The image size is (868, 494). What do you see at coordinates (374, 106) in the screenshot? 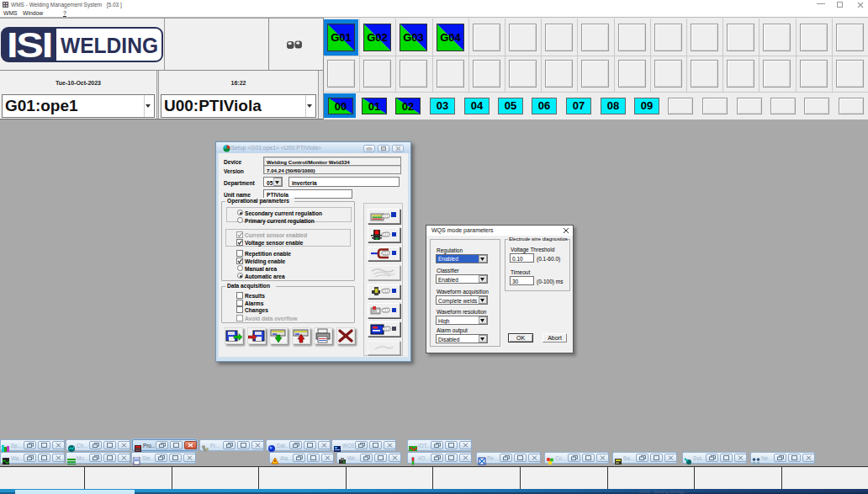
I see `svg-text: 01` at bounding box center [374, 106].